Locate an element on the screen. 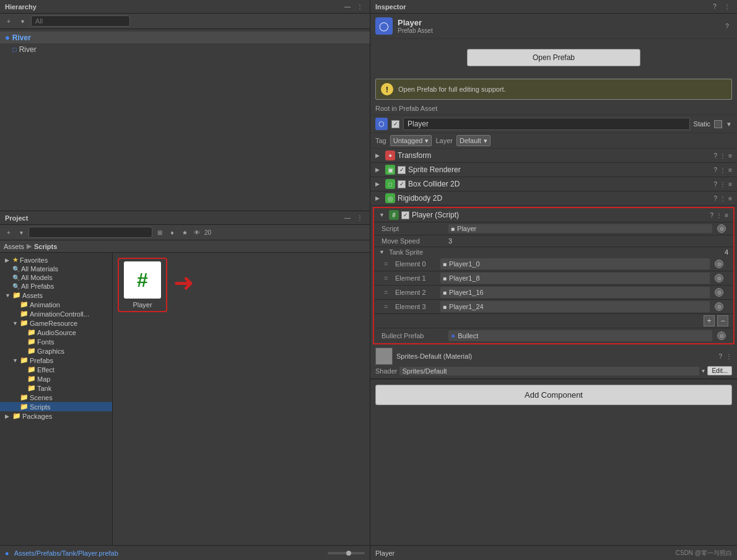 The width and height of the screenshot is (737, 560). hierarchy-item: □ River is located at coordinates (185, 50).